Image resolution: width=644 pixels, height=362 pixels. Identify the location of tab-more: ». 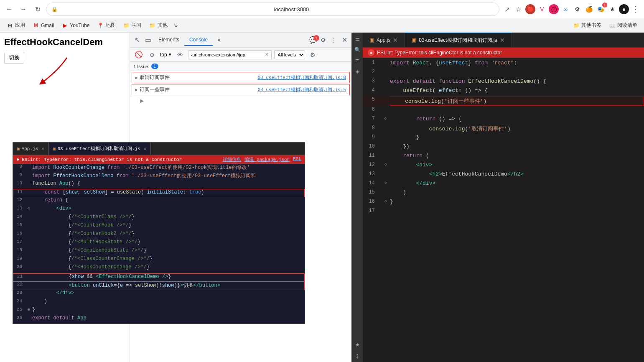
(219, 40).